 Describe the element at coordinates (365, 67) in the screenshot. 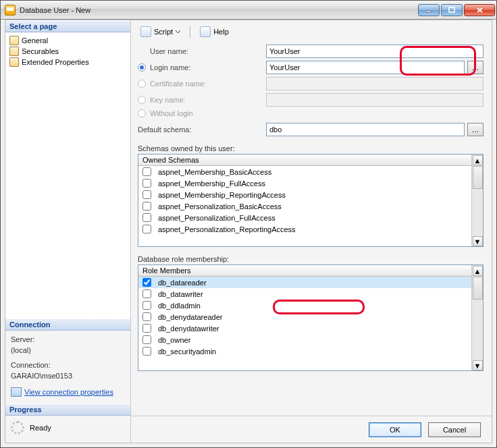

I see `login-name-input` at that location.